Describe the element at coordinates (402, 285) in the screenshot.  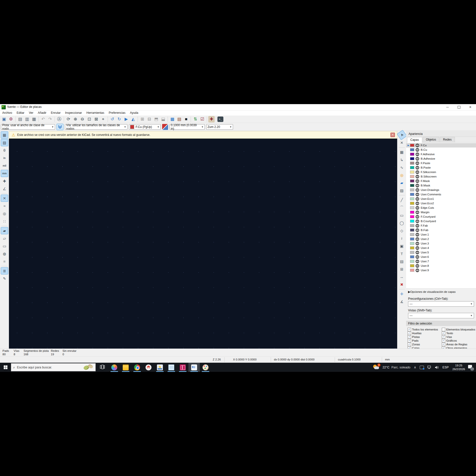
I see `delete-tool-button: ✖` at that location.